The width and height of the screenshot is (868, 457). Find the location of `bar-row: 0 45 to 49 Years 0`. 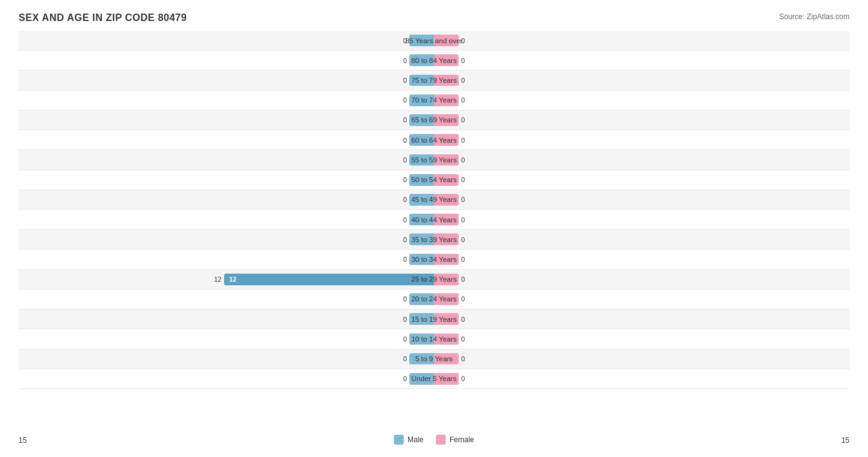

bar-row: 0 45 to 49 Years 0 is located at coordinates (434, 200).